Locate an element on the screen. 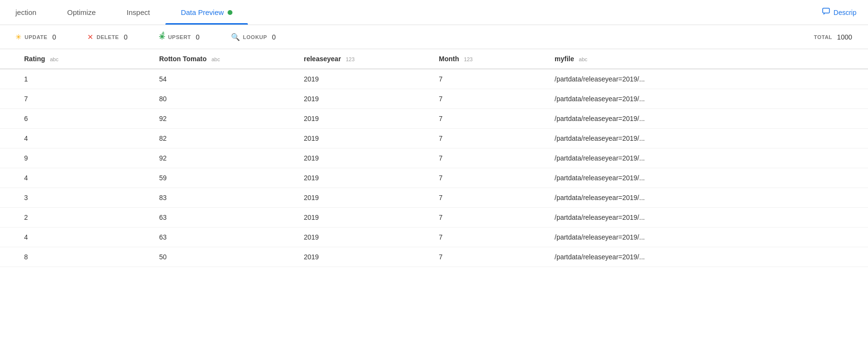 The width and height of the screenshot is (868, 362). cell-rating: 8 is located at coordinates (68, 257).